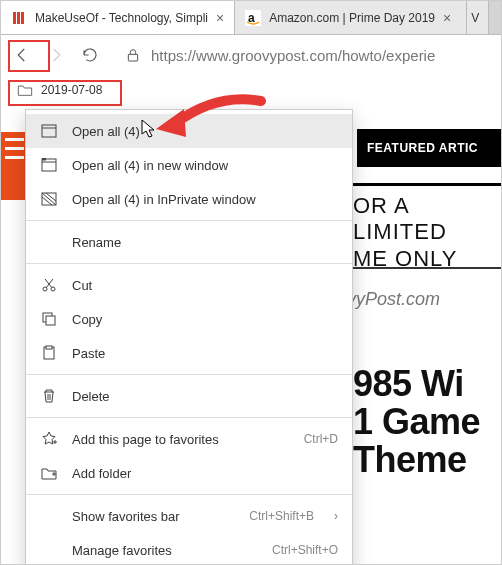 Image resolution: width=502 pixels, height=565 pixels. Describe the element at coordinates (49, 353) in the screenshot. I see `paste-icon` at that location.